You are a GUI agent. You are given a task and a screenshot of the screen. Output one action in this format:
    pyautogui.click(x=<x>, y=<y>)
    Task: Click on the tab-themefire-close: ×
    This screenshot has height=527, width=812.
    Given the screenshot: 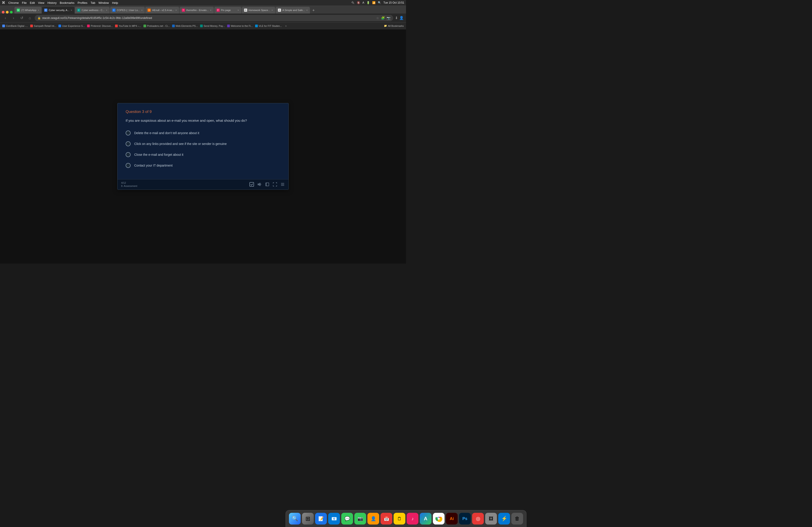 What is the action you would take?
    pyautogui.click(x=211, y=10)
    